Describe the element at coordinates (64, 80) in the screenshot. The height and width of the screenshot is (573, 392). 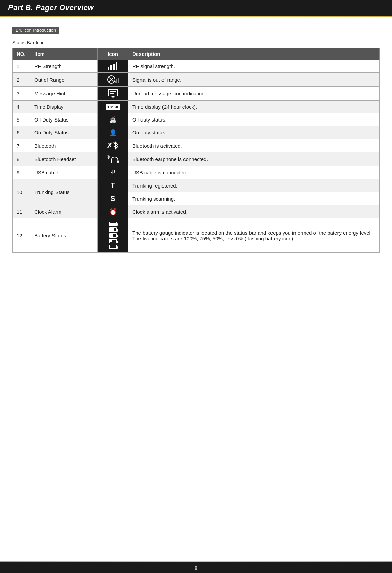
I see `row-item: Out of Range` at that location.